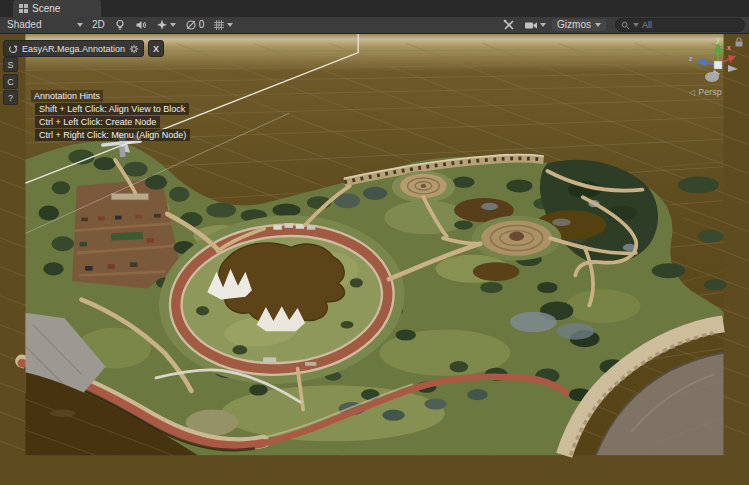  I want to click on grid-visibility-button, so click(223, 25).